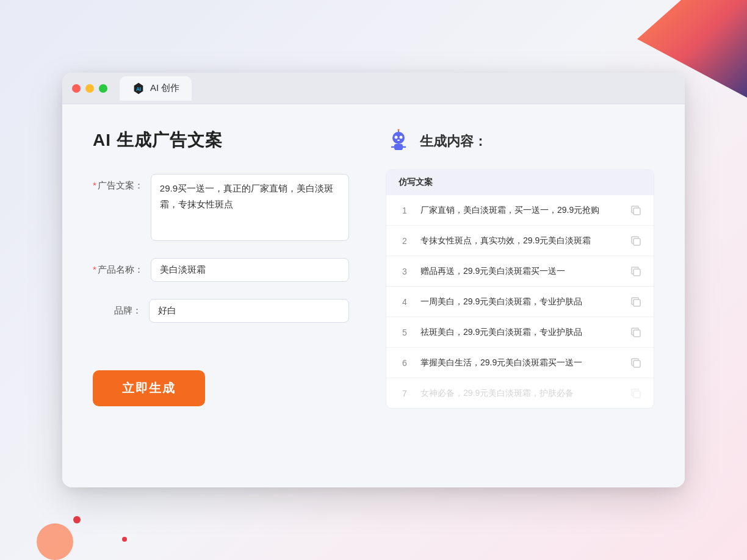 Image resolution: width=747 pixels, height=560 pixels. Describe the element at coordinates (76, 88) in the screenshot. I see `close-button` at that location.